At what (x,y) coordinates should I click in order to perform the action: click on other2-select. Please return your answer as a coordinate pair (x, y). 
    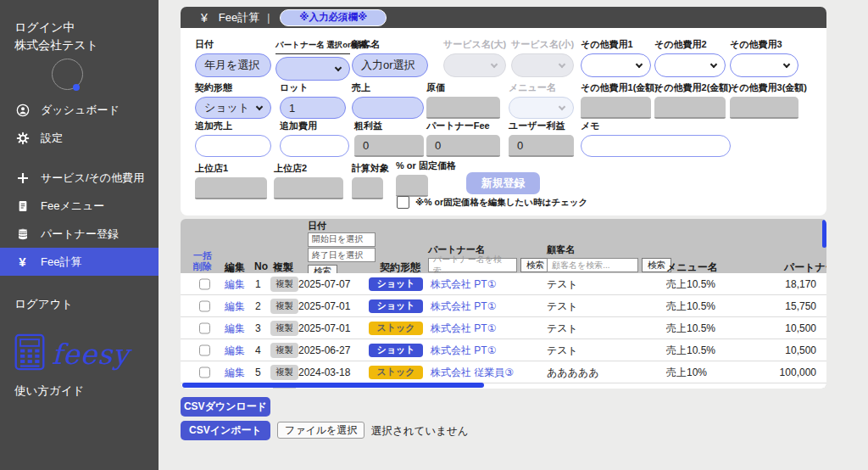
    Looking at the image, I should click on (690, 65).